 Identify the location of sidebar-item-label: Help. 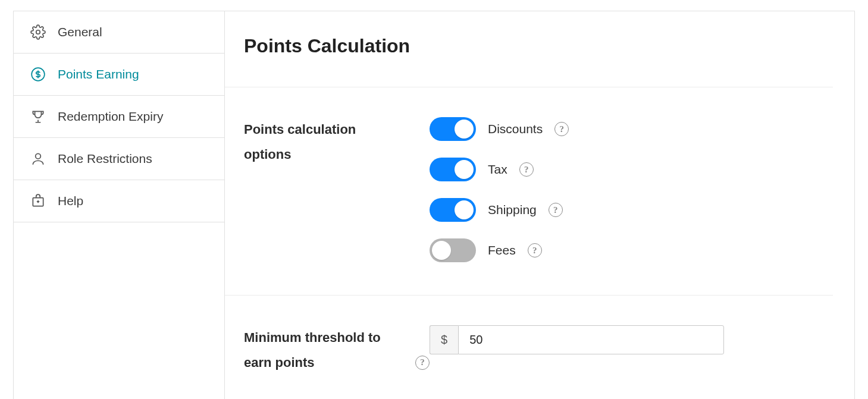
(70, 201).